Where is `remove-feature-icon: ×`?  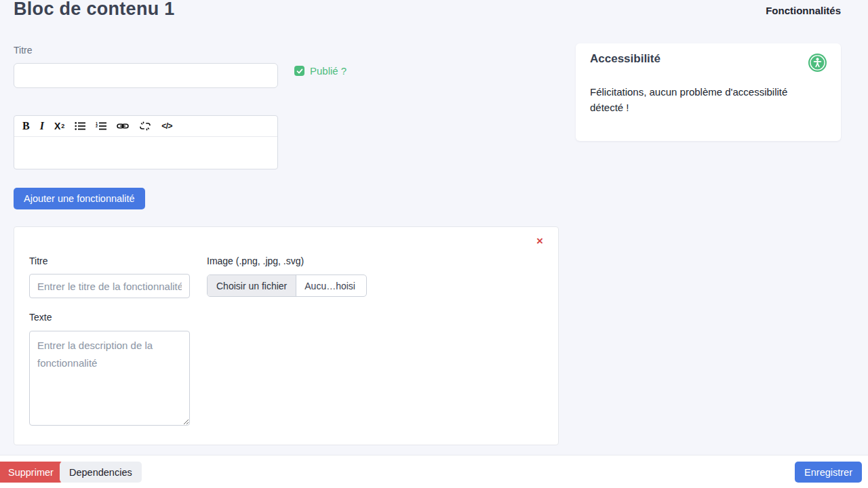
remove-feature-icon: × is located at coordinates (540, 241).